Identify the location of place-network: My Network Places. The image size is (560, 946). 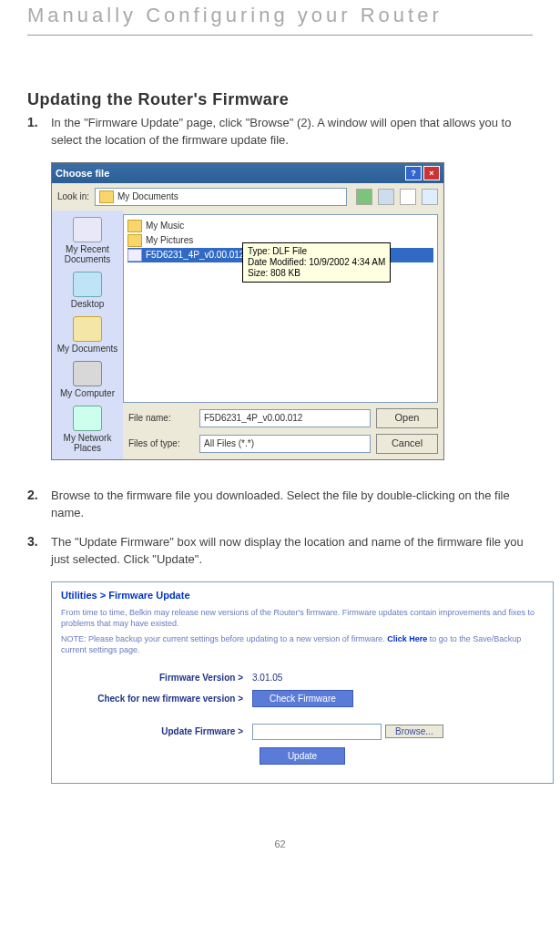
(87, 429).